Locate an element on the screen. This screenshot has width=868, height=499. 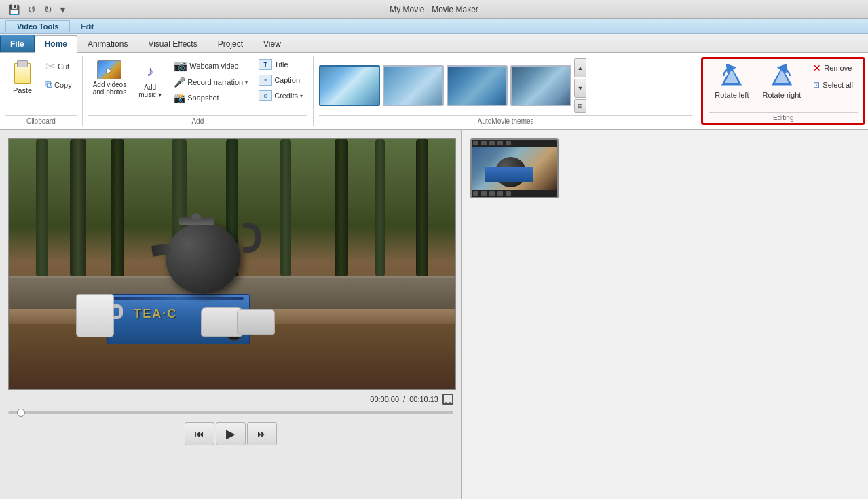
credits-dropdown-arrow: ▾ is located at coordinates (301, 96).